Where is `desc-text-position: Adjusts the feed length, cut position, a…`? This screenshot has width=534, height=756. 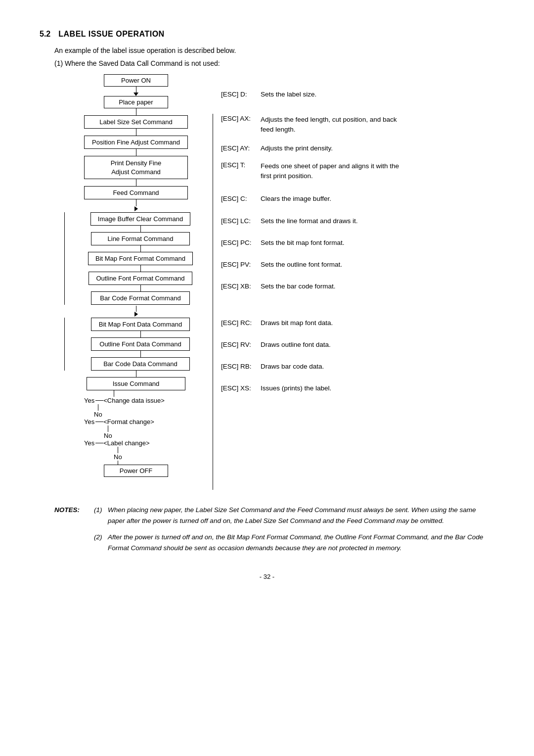 desc-text-position: Adjusts the feed length, cut position, a… is located at coordinates (335, 125).